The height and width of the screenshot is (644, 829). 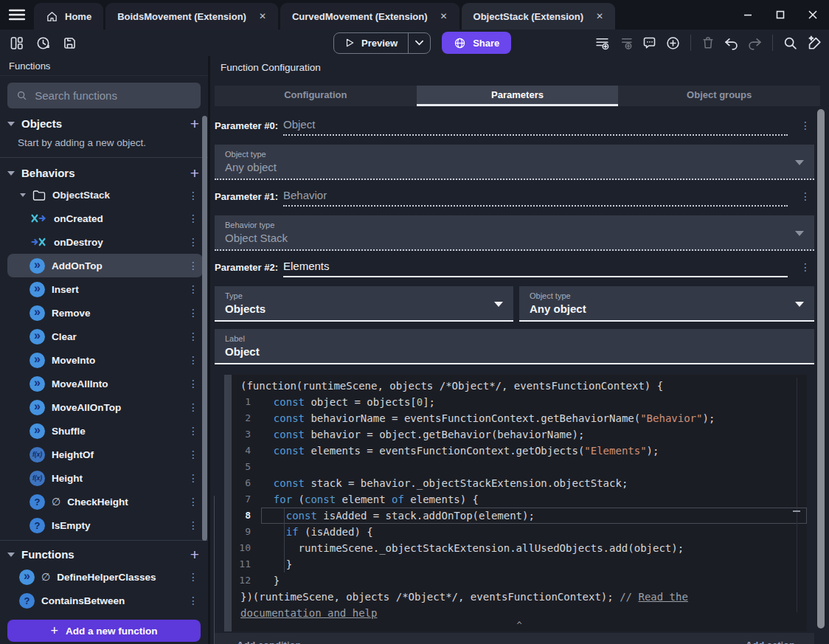 I want to click on function-item-remove: » Remove ⋮, so click(x=104, y=313).